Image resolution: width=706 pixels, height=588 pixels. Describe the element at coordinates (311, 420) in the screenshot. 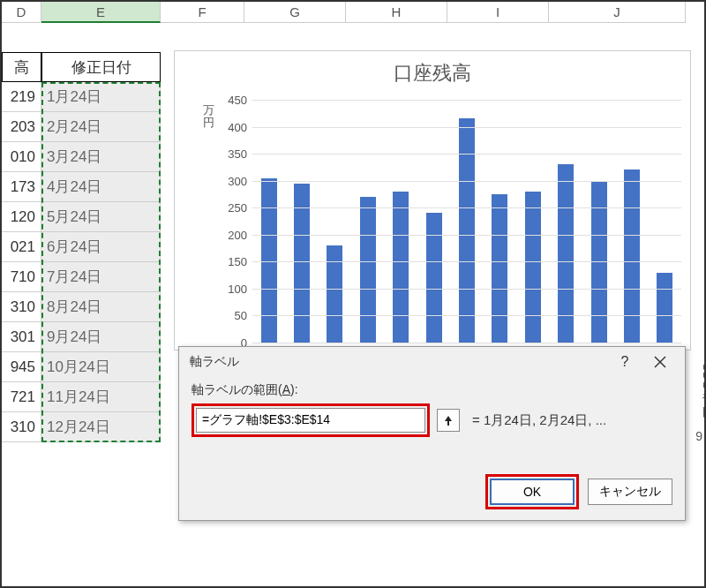

I see `range-input-highlight` at that location.